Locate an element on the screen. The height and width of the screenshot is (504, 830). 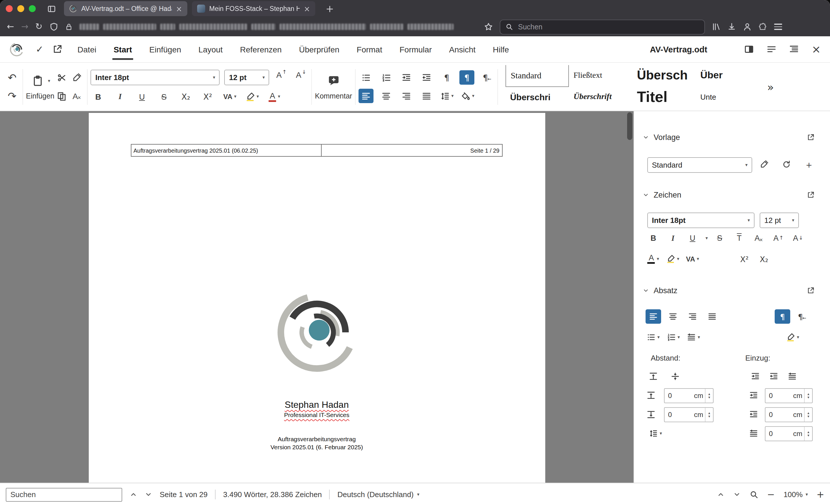
zoom-level-selector: 100% ▾ is located at coordinates (796, 495).